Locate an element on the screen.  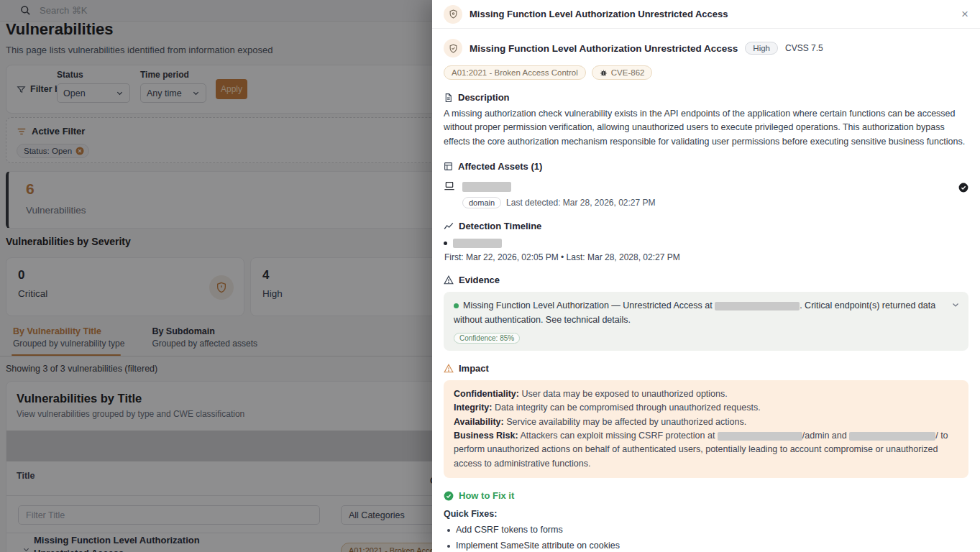
verified-icon is located at coordinates (963, 188).